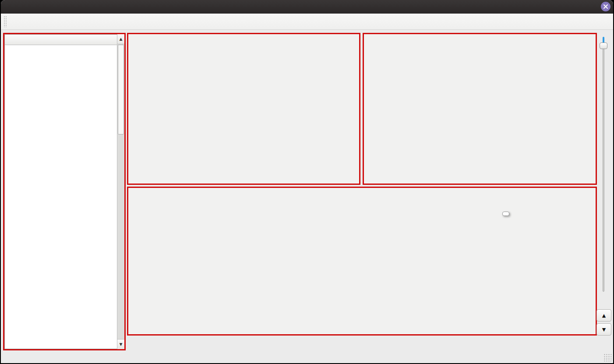  What do you see at coordinates (5, 21) in the screenshot?
I see `toolbar-drag-handle` at bounding box center [5, 21].